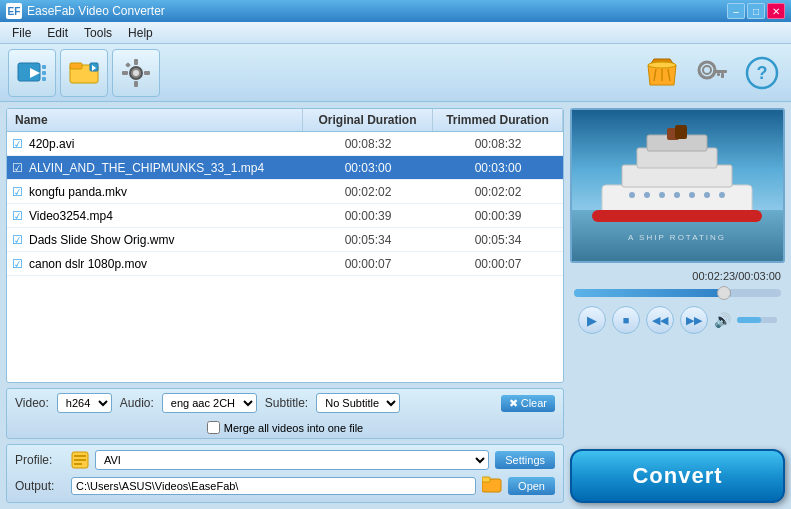 Image resolution: width=791 pixels, height=509 pixels. I want to click on window-controls: – □ ✕, so click(756, 11).